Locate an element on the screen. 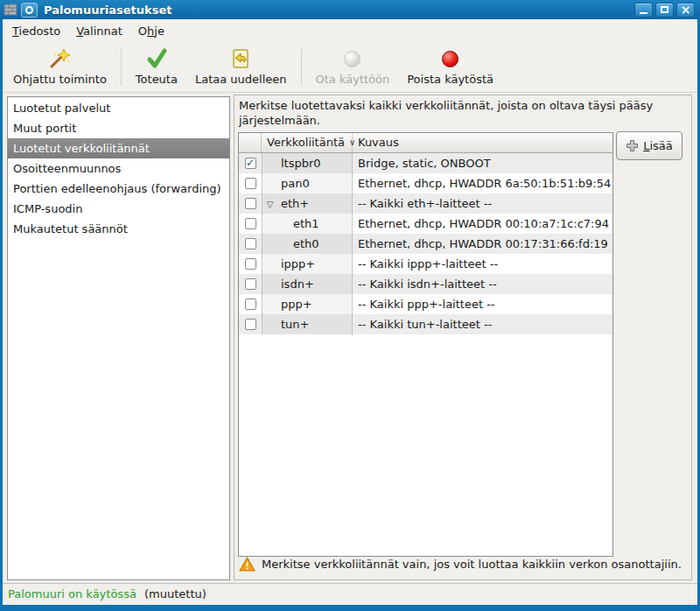 This screenshot has width=700, height=611. interface-description: -- Kaikki ippp+-laitteet -- is located at coordinates (483, 264).